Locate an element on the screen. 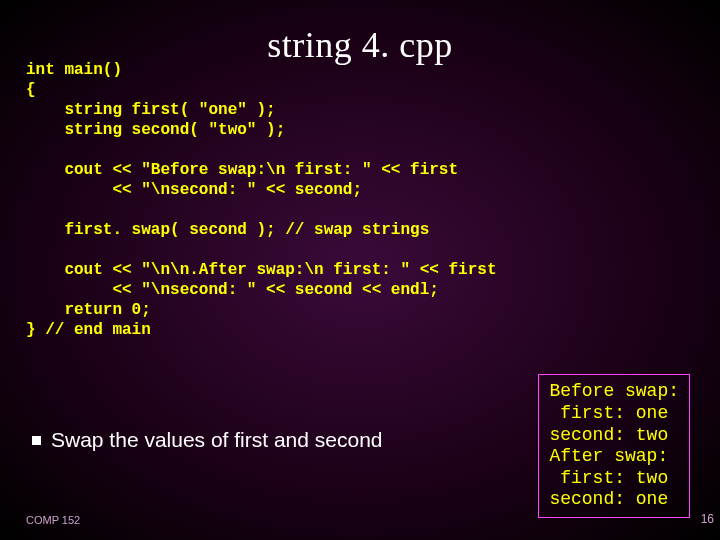 The width and height of the screenshot is (720, 540). bullet-row: Swap the values of first and second is located at coordinates (208, 440).